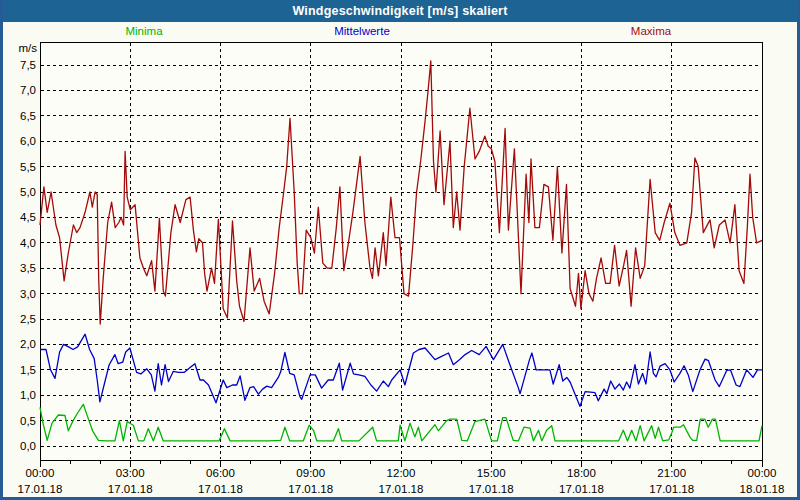 This screenshot has height=500, width=800. I want to click on x-tick-time-label: 18:00, so click(582, 473).